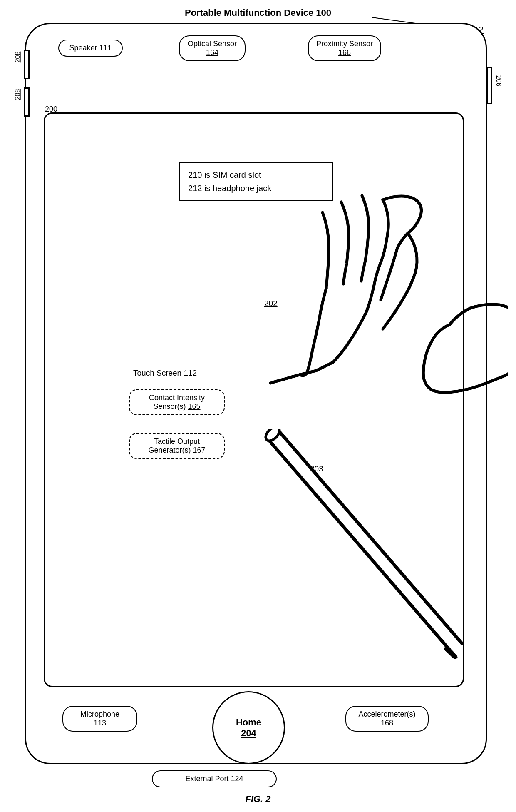 This screenshot has width=516, height=812. What do you see at coordinates (387, 723) in the screenshot?
I see `accelerometers-ref: 168` at bounding box center [387, 723].